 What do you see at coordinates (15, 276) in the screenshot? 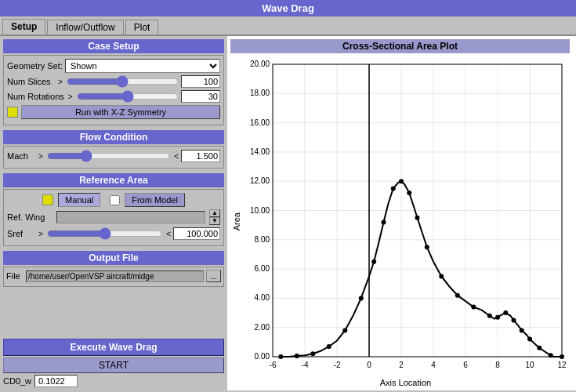
I see `file-label: File` at bounding box center [15, 276].